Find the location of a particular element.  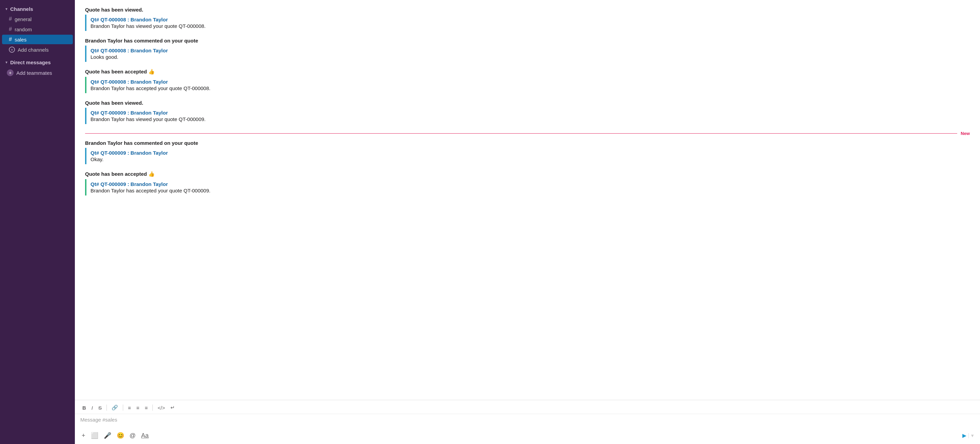

send-area: ► ▼ is located at coordinates (968, 436).